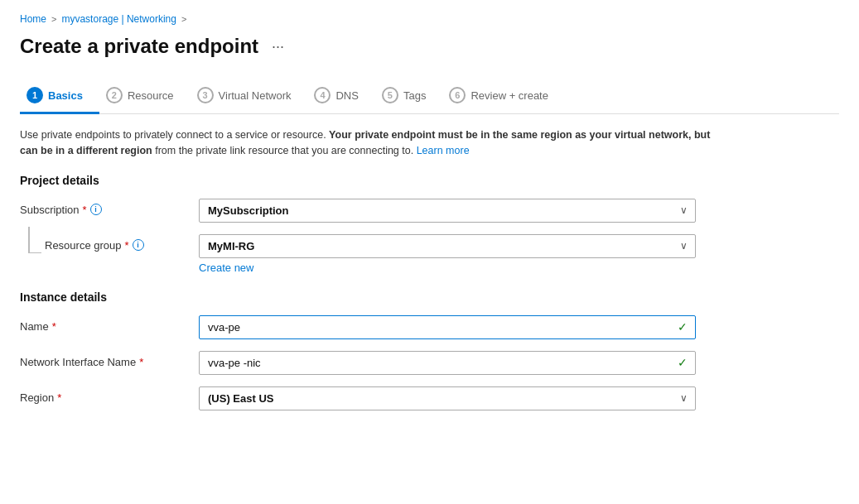  I want to click on breadcrumb-sep1: >, so click(54, 19).